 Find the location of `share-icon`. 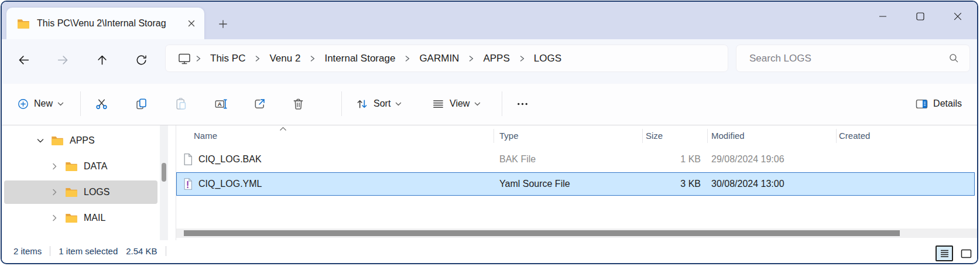

share-icon is located at coordinates (260, 104).